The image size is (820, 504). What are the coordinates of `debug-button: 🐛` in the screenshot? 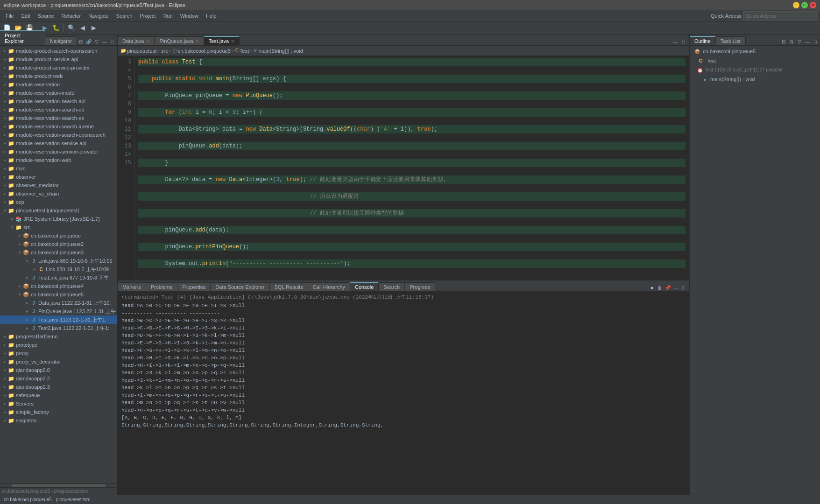 It's located at (56, 28).